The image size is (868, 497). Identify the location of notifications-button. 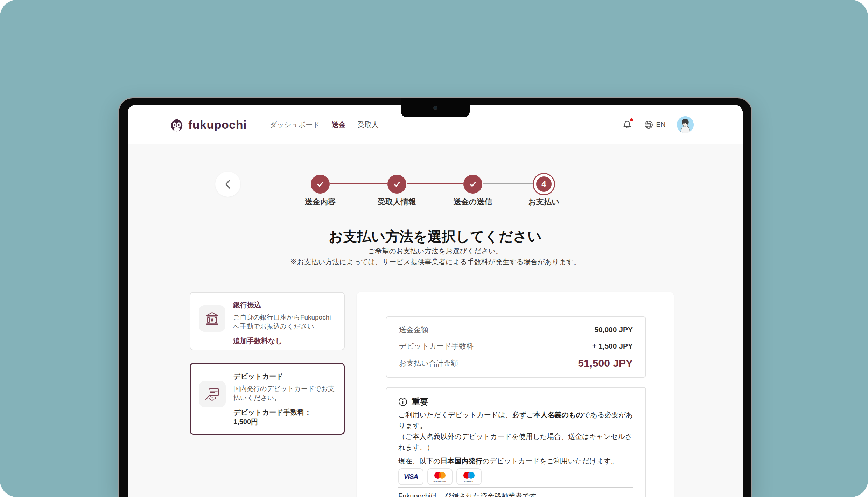
(627, 125).